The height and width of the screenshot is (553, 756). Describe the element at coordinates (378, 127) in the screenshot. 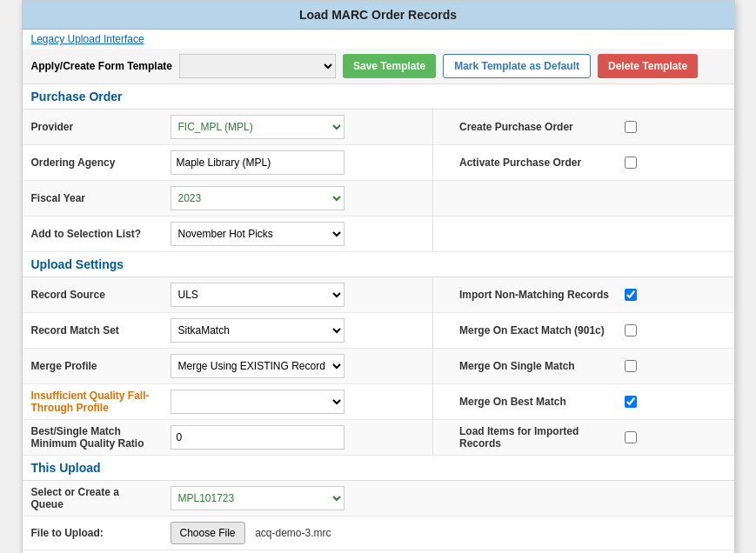

I see `provider-row: Provider FIC_MPL (MPL) Create Purchase O…` at that location.